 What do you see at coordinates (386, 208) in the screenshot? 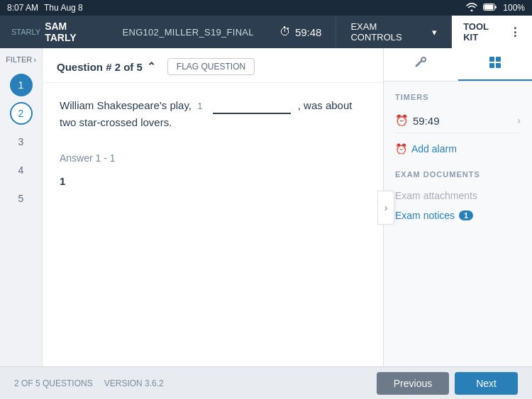
I see `chevron-right-icon: ›` at bounding box center [386, 208].